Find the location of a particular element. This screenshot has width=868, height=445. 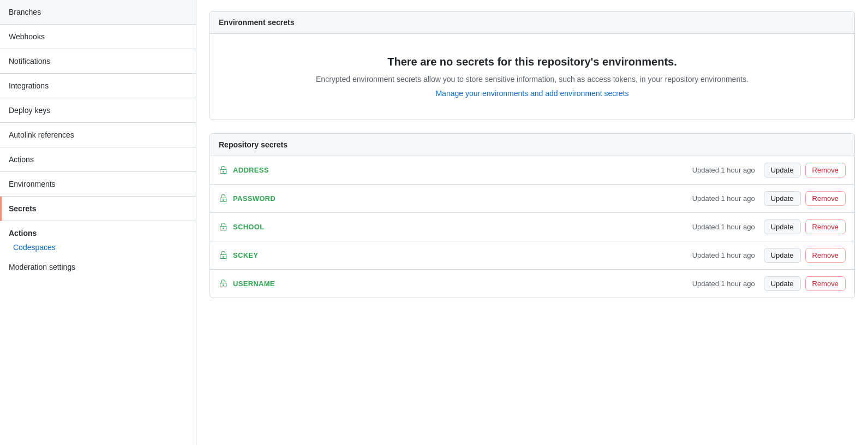

sidebar-item-autolink-references: Autolink references is located at coordinates (98, 135).